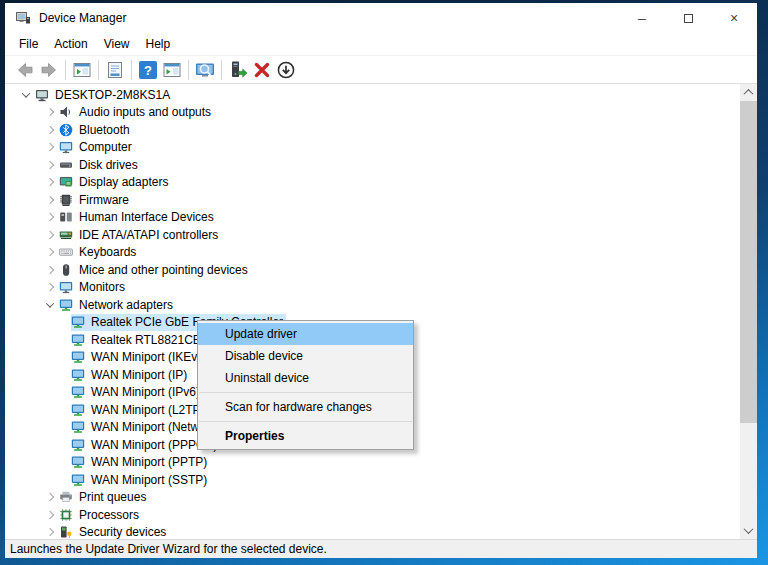 The height and width of the screenshot is (565, 768). What do you see at coordinates (25, 70) in the screenshot?
I see `back-arrow-button` at bounding box center [25, 70].